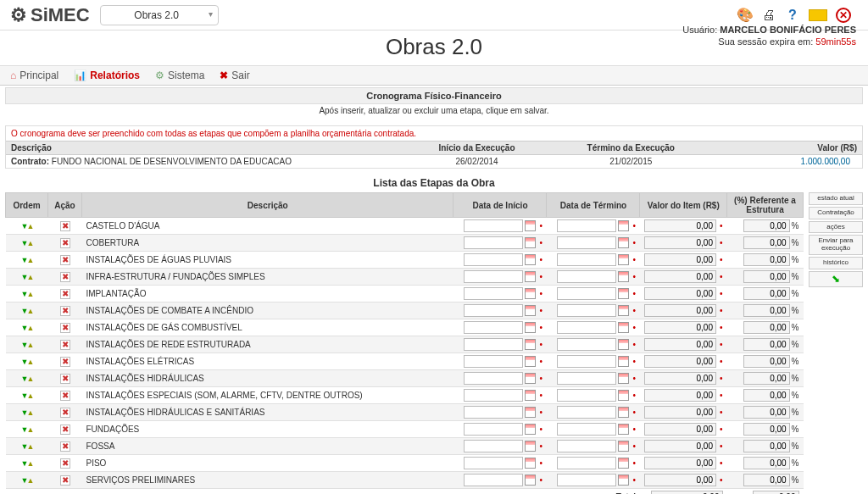 This screenshot has width=868, height=494. What do you see at coordinates (180, 75) in the screenshot?
I see `nav-sistema: ⚙Sistema` at bounding box center [180, 75].